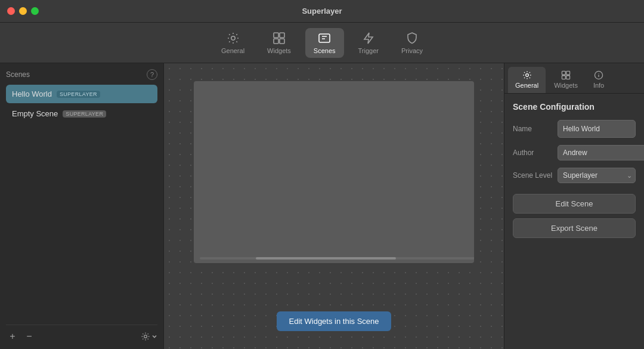 This screenshot has width=644, height=349. I want to click on help-button: ?, so click(152, 75).